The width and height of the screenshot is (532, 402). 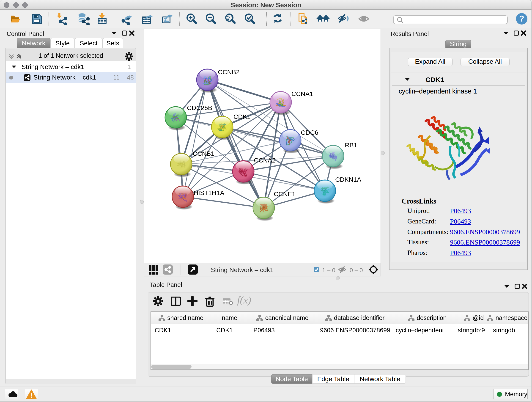 I want to click on svg-text: CCNA1, so click(x=302, y=94).